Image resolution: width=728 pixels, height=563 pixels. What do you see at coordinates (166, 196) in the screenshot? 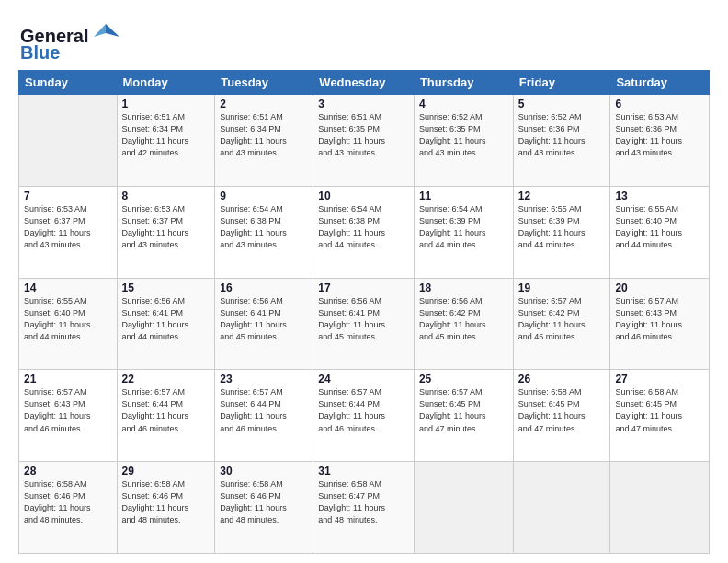
I see `day-number: 8` at bounding box center [166, 196].